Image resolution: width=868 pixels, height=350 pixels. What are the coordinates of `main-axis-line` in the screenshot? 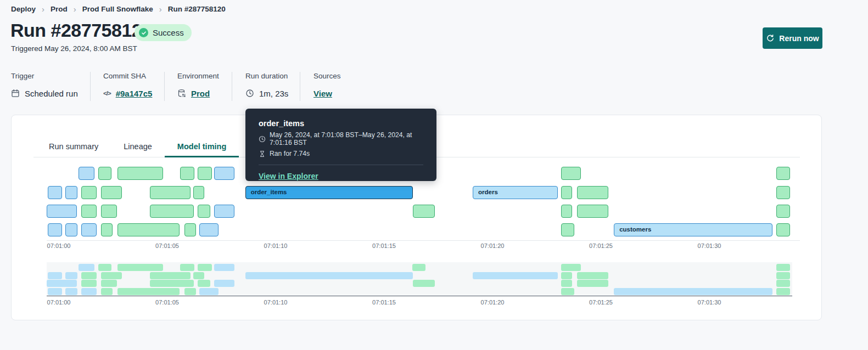 It's located at (423, 240).